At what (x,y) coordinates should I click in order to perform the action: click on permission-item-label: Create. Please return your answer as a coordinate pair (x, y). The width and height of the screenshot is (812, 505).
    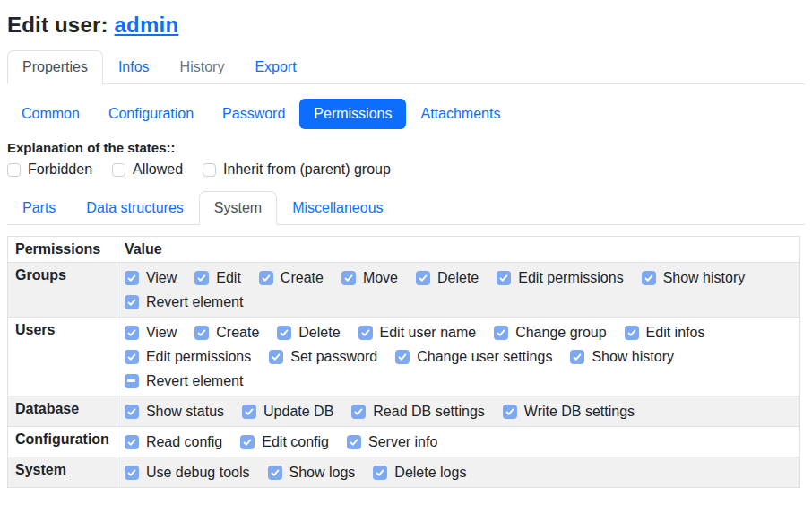
    Looking at the image, I should click on (238, 333).